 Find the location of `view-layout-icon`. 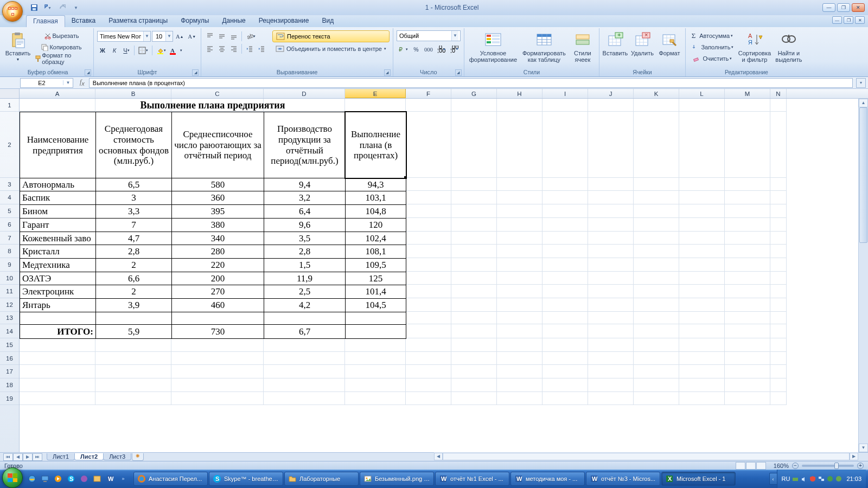

view-layout-icon is located at coordinates (751, 466).